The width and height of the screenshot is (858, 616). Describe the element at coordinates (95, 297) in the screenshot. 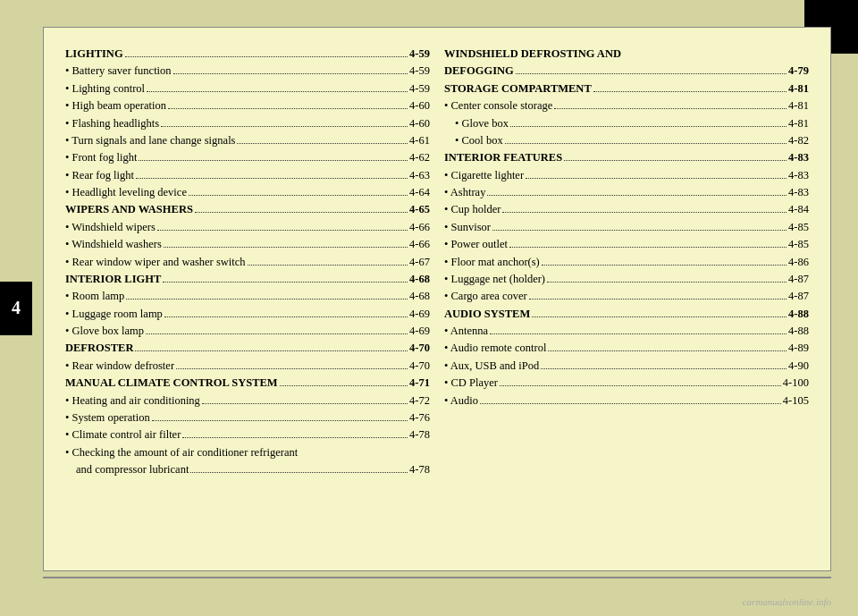

I see `entry-text: • Room lamp` at that location.